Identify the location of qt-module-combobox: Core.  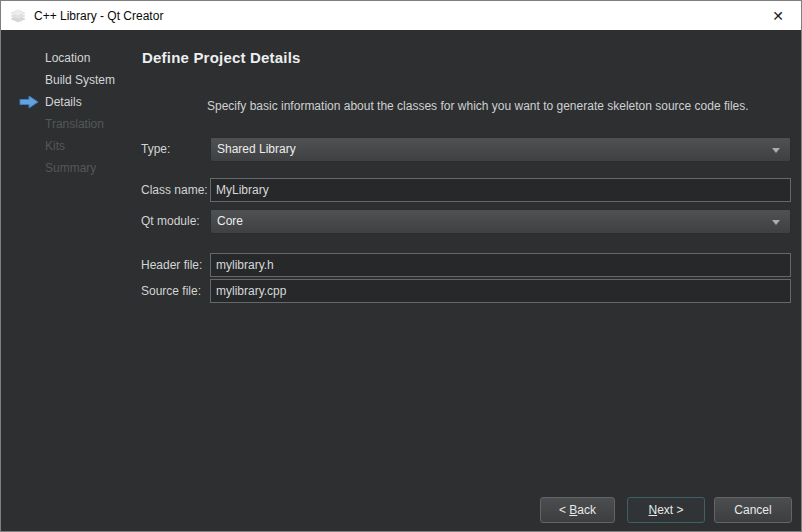
(500, 222).